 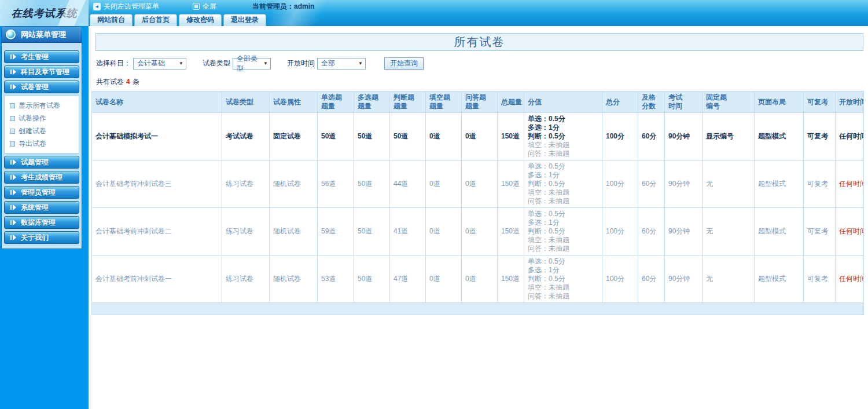 I want to click on column-header: 试卷属性, so click(x=294, y=102).